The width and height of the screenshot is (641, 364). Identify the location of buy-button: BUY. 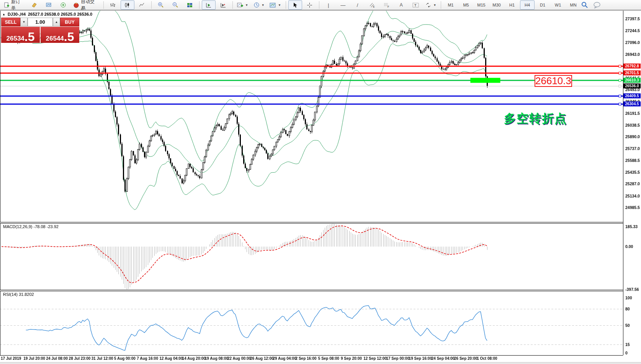
(70, 22).